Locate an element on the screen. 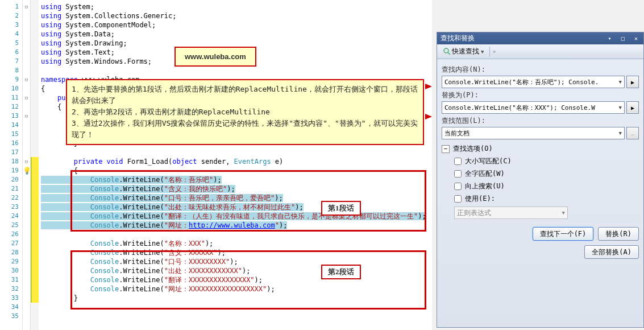 Image resolution: width=644 pixels, height=330 pixels. look-in-value: 当前文档 is located at coordinates (457, 133).